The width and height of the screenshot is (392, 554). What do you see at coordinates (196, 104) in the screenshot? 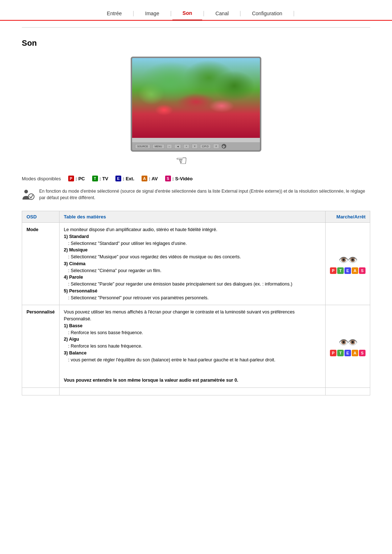
I see `tv-monitor: SOURCE MENU – ◄ + ∨ C/P.O ∧ ⏻` at bounding box center [196, 104].